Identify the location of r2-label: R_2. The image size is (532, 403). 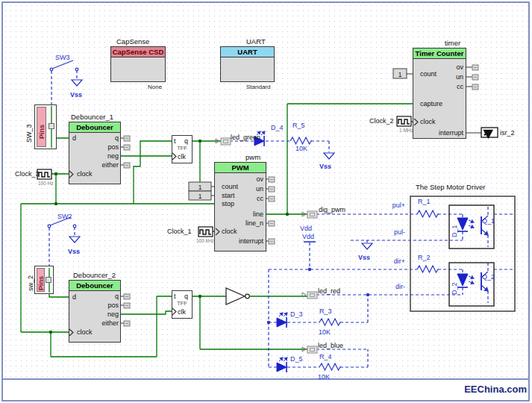
(424, 257).